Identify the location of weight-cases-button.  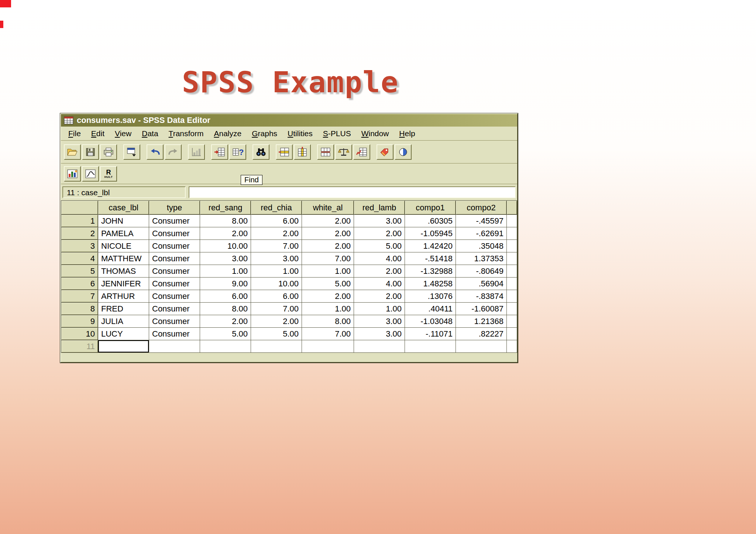
(344, 152).